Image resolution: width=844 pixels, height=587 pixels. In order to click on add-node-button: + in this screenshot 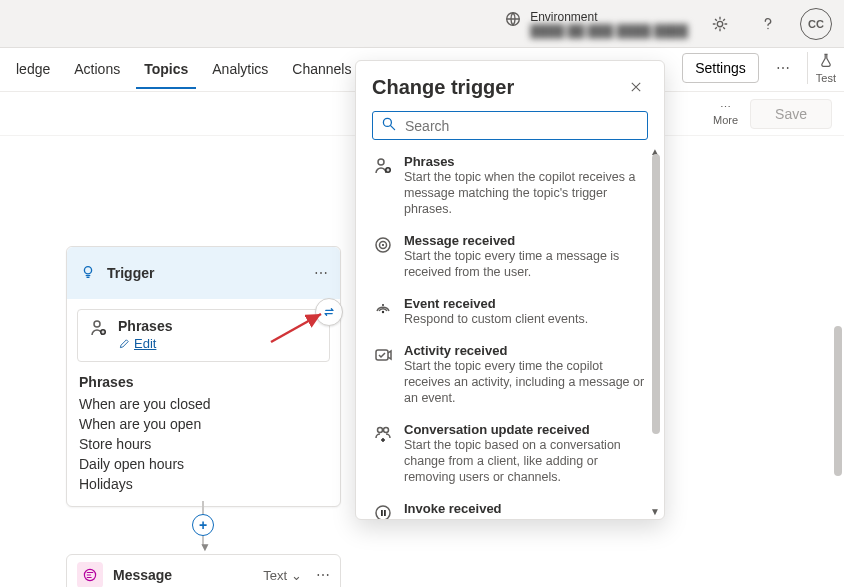, I will do `click(203, 525)`.